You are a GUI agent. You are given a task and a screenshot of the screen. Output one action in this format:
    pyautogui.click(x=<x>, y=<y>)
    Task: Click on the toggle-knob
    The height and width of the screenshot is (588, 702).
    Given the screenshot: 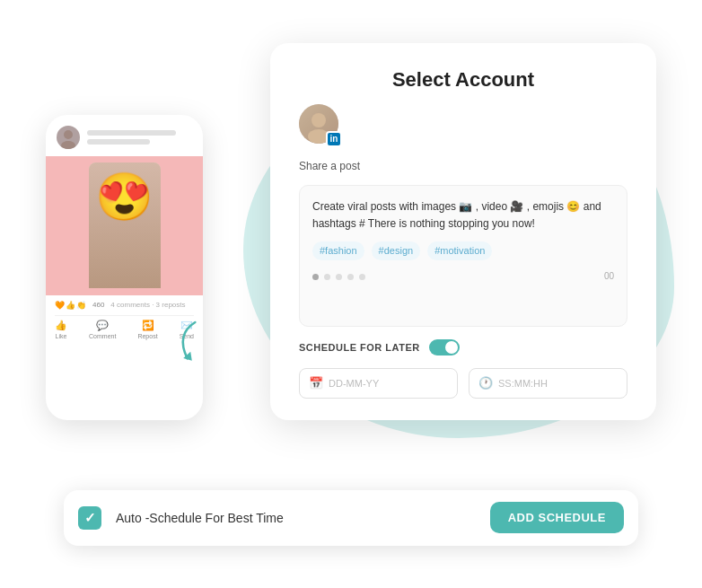 What is the action you would take?
    pyautogui.click(x=452, y=347)
    